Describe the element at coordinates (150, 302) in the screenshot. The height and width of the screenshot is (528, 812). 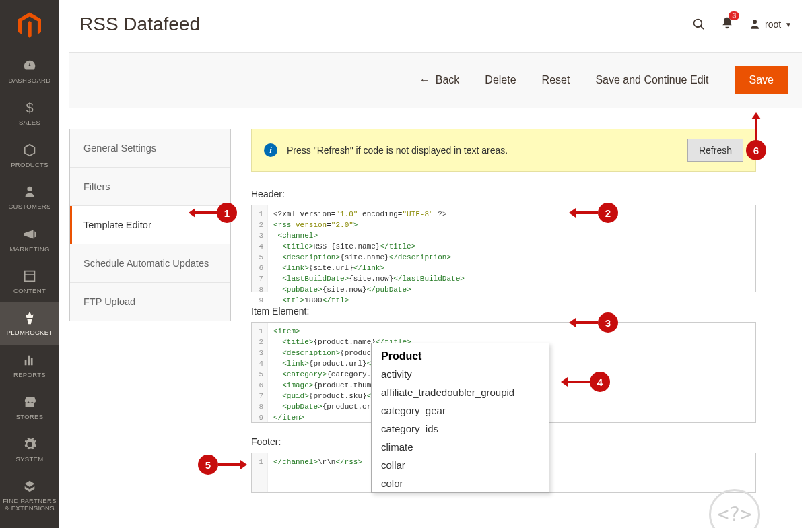
I see `tab-ftp: FTP Upload` at that location.